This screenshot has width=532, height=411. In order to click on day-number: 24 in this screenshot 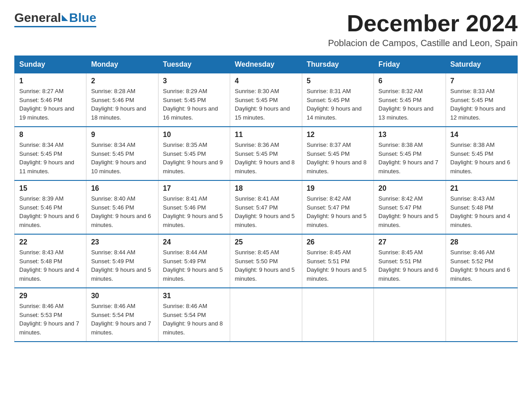, I will do `click(194, 242)`.